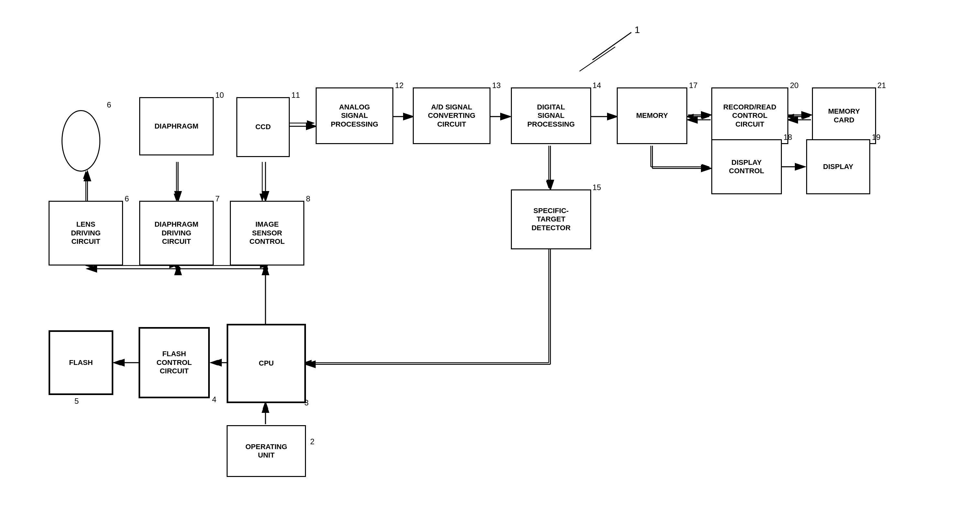 The width and height of the screenshot is (980, 521). I want to click on block-image-sensor-label: IMAGESENSORCONTROL, so click(267, 233).